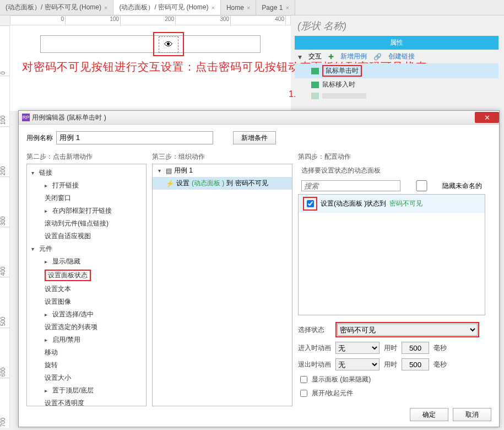 Image resolution: width=504 pixels, height=430 pixels. Describe the element at coordinates (357, 364) in the screenshot. I see `anim-out-select: 无` at that location.